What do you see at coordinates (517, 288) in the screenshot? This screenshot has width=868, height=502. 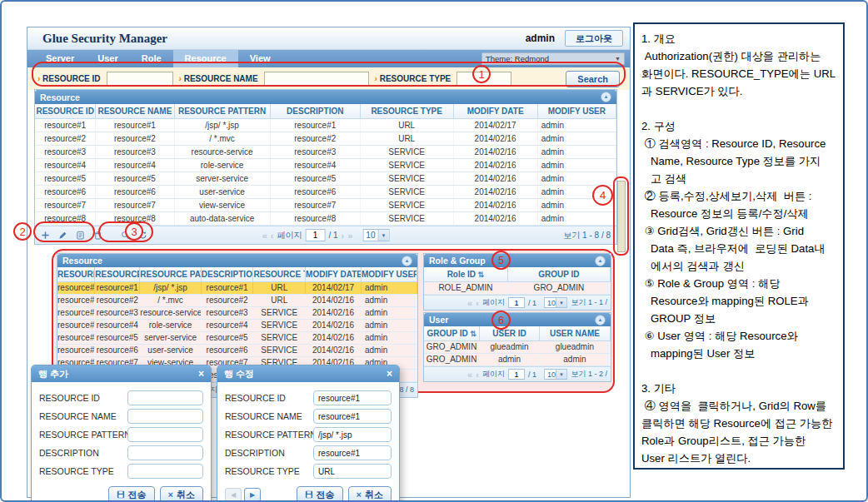 I see `table-row: ROLE_ADMINGRO_ADMIN` at bounding box center [517, 288].